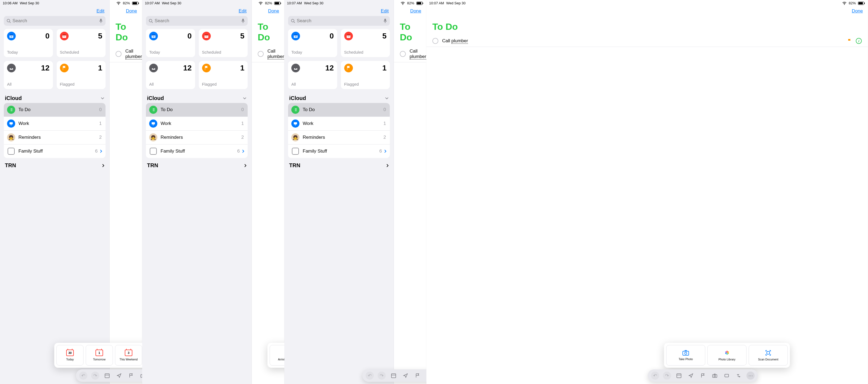 The height and width of the screenshot is (384, 868). Describe the element at coordinates (55, 151) in the screenshot. I see `list-row-family: Family Stuff 6` at that location.